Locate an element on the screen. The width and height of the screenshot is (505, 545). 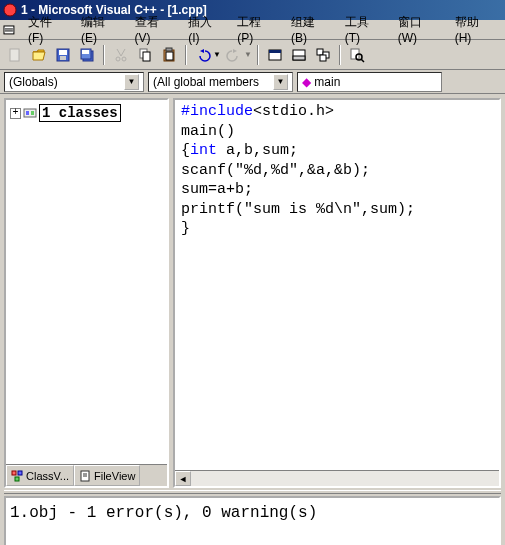
code-text: main() is located at coordinates (208, 132).